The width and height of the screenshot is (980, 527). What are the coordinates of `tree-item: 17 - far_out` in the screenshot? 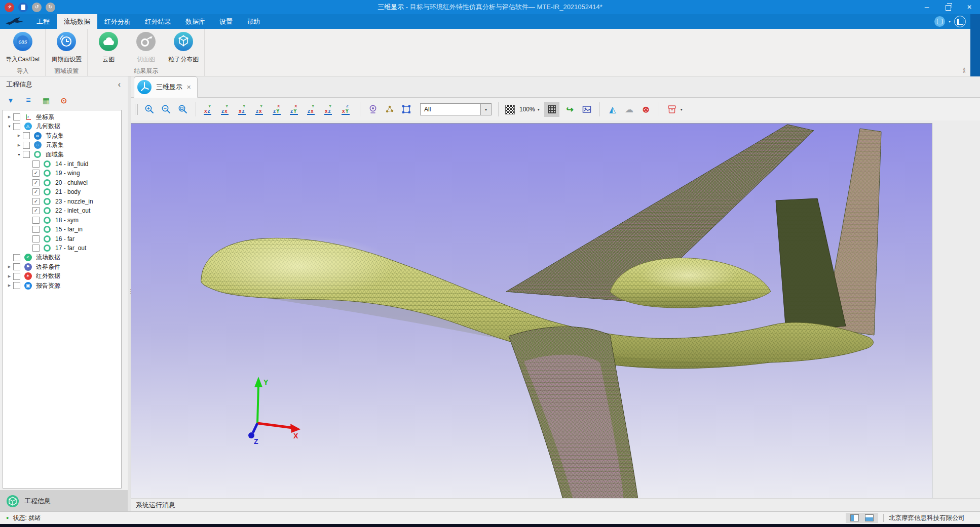 It's located at (62, 248).